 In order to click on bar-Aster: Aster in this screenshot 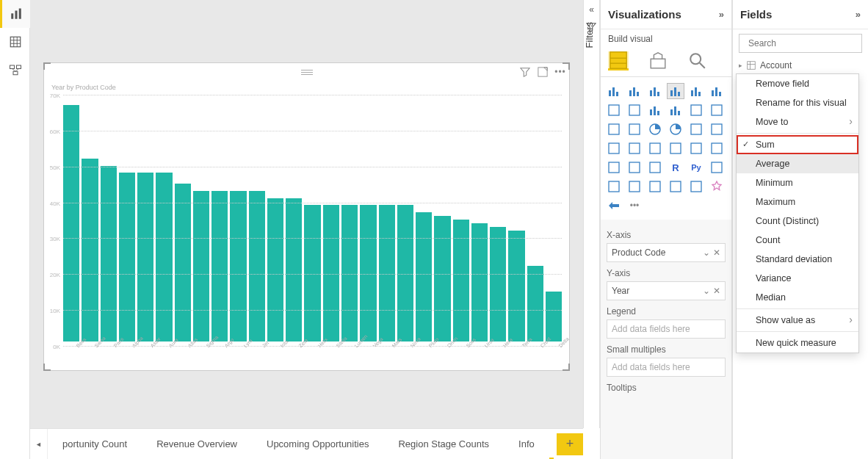, I will do `click(145, 221)`.